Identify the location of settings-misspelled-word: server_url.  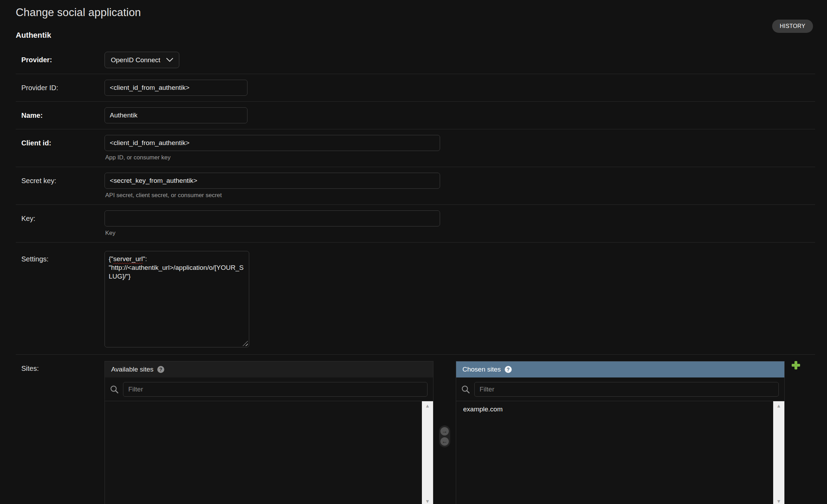
(128, 259).